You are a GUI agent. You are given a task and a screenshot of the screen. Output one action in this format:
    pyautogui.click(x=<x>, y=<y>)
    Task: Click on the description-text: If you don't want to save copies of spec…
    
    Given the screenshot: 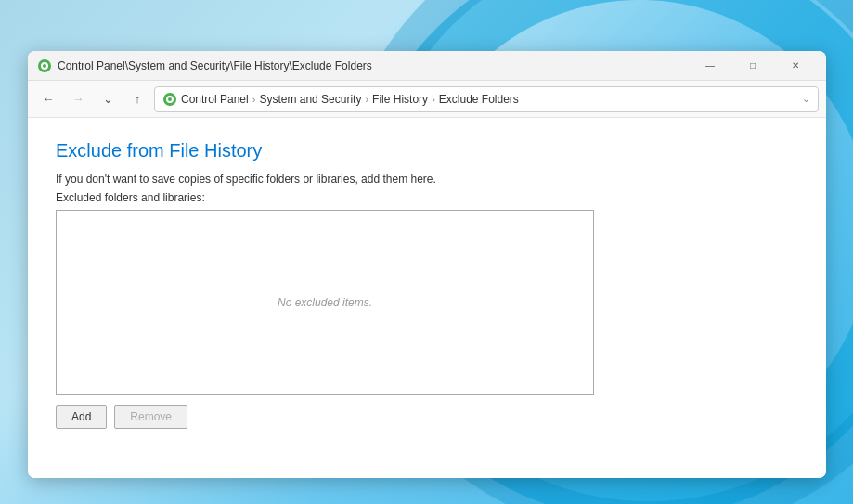 What is the action you would take?
    pyautogui.click(x=427, y=179)
    